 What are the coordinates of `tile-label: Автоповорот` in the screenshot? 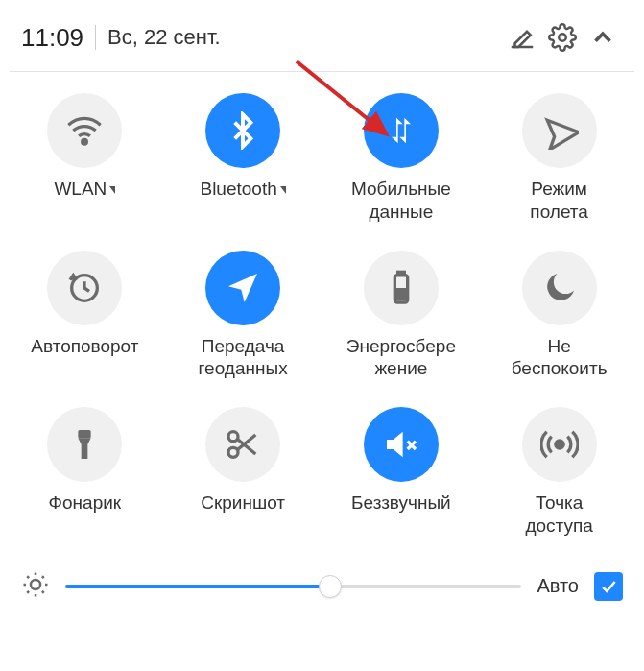 It's located at (84, 347).